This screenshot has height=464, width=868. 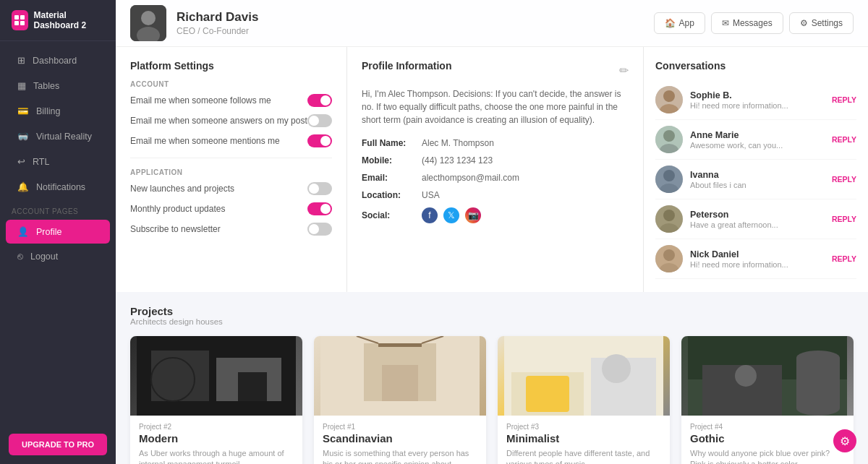 What do you see at coordinates (767, 439) in the screenshot?
I see `project-body-3: Project #4 Gothic Why would anyone pick …` at bounding box center [767, 439].